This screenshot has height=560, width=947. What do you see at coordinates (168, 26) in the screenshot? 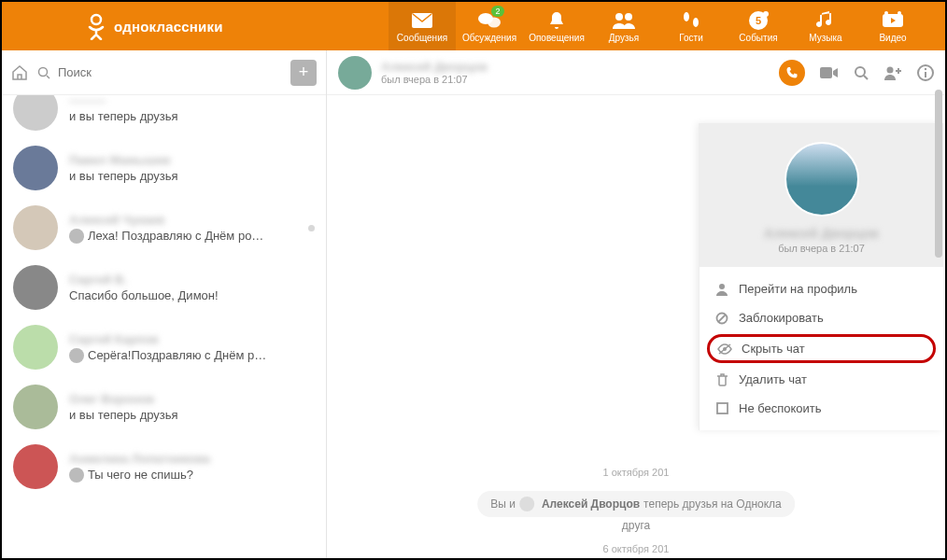
I see `brand-text: одноклассники` at bounding box center [168, 26].